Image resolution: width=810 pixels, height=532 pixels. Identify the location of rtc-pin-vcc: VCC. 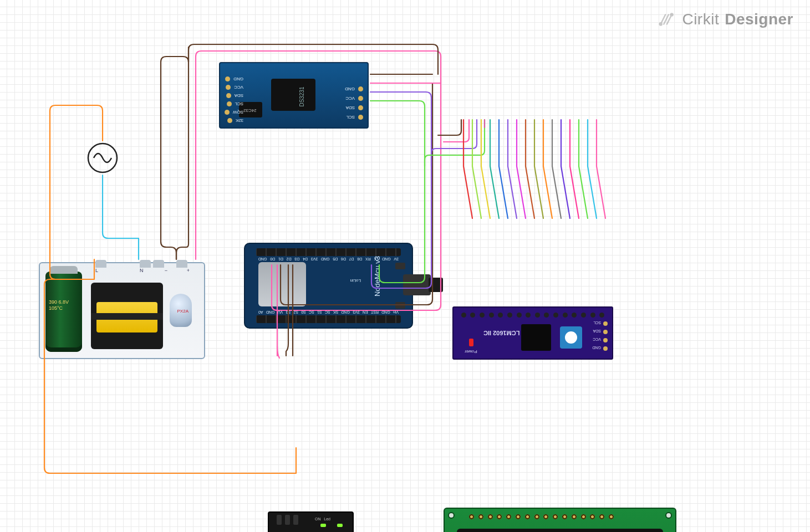
(238, 88).